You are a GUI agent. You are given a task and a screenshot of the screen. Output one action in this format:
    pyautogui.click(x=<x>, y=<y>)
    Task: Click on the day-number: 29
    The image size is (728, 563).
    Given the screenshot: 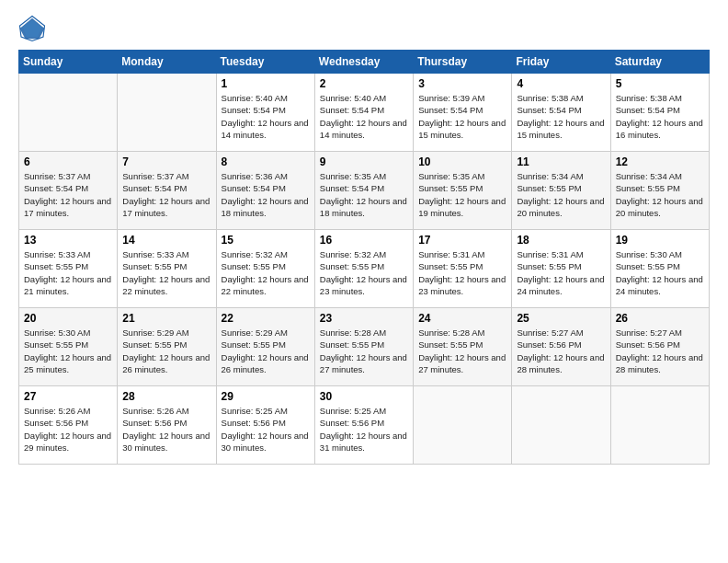 What is the action you would take?
    pyautogui.click(x=266, y=396)
    